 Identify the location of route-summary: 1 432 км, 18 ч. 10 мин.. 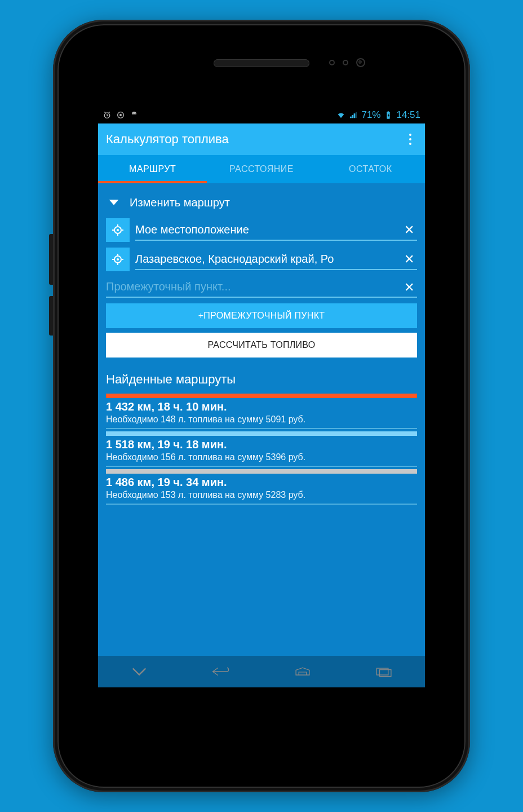
(262, 406).